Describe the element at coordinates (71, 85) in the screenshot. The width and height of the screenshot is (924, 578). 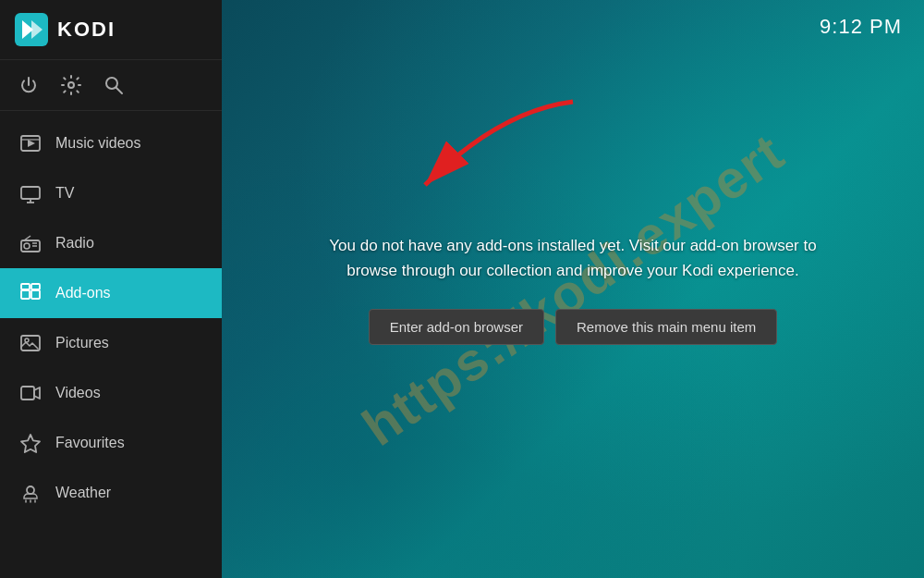
I see `settings-icon` at that location.